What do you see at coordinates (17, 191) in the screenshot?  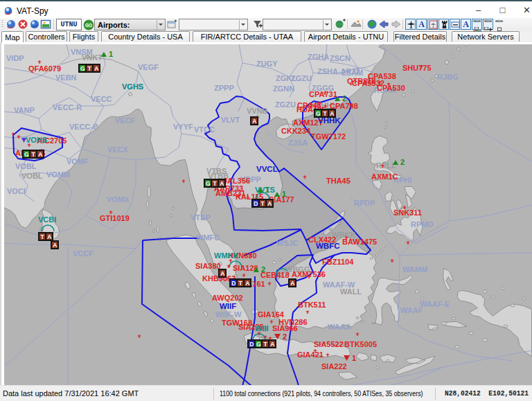 I see `svg-text: VOCI` at bounding box center [17, 191].